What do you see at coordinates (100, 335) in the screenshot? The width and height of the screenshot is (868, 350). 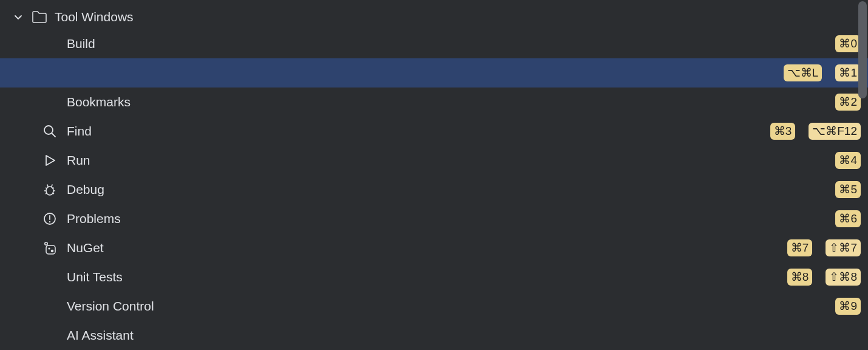 I see `item-label: AI Assistant` at bounding box center [100, 335].